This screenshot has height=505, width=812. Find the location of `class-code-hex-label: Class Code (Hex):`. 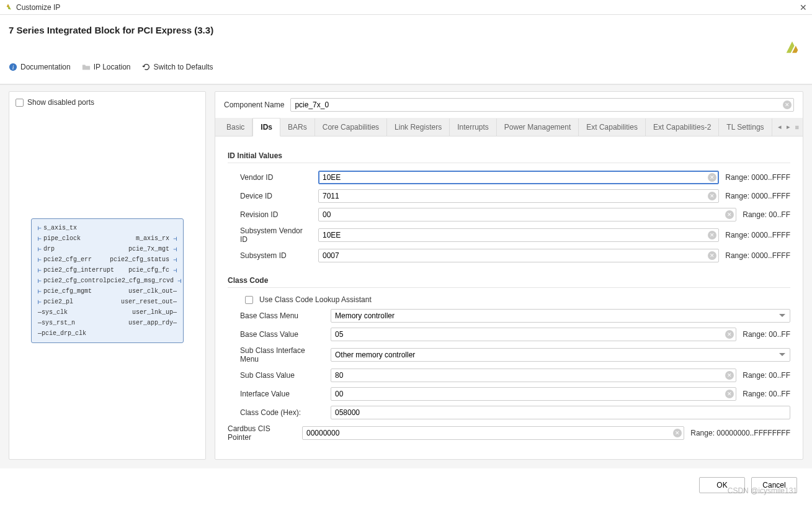

class-code-hex-label: Class Code (Hex): is located at coordinates (282, 413).